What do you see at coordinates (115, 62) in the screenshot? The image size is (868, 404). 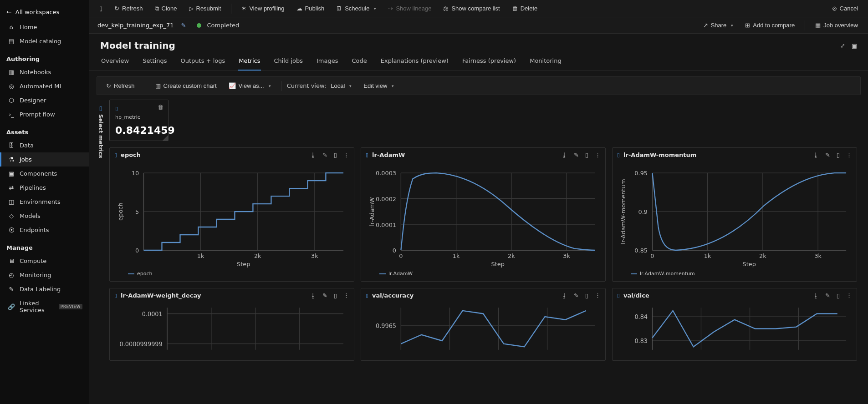 I see `tab-overview: Overview` at bounding box center [115, 62].